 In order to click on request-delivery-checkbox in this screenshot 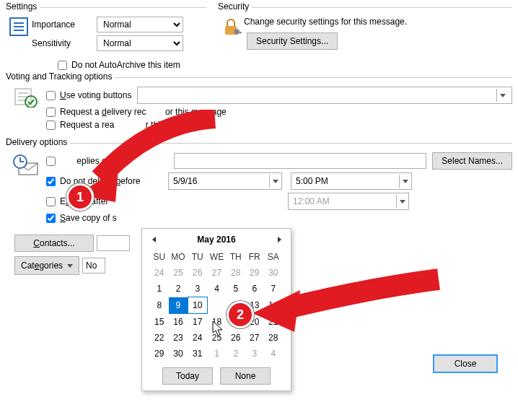, I will do `click(51, 113)`.